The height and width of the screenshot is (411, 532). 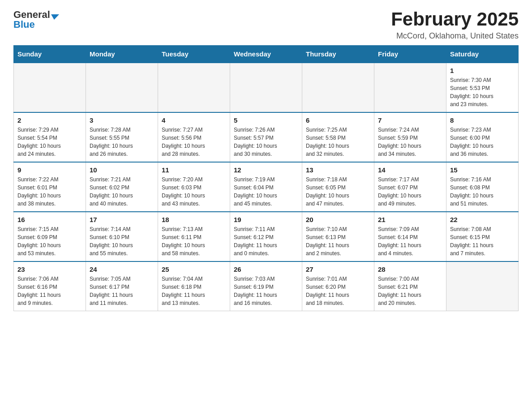 I want to click on day-info: Sunrise: 7:10 AMSunset: 6:13 PMDaylight:…, so click(x=338, y=241).